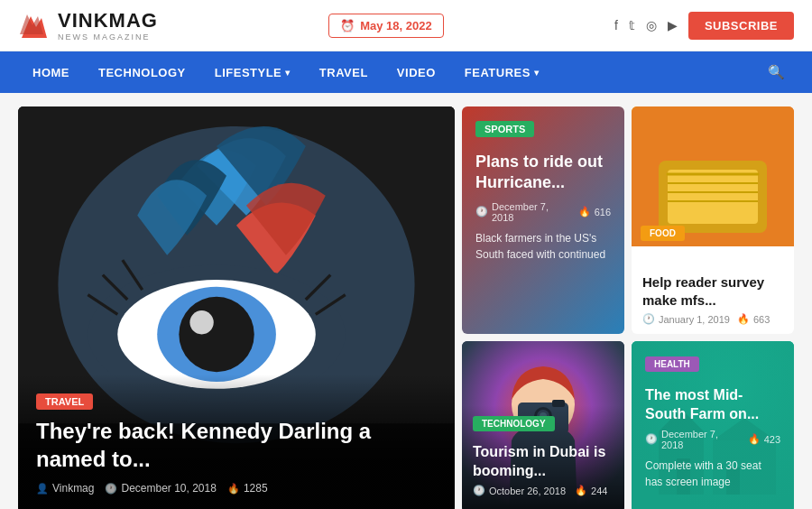 This screenshot has width=812, height=509. Describe the element at coordinates (651, 25) in the screenshot. I see `instagram-icon: ◎` at that location.